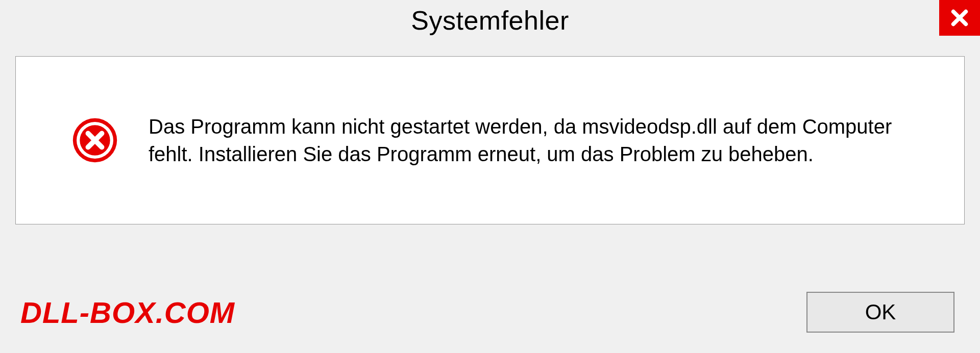 This screenshot has width=980, height=353. Describe the element at coordinates (95, 140) in the screenshot. I see `error-icon` at that location.